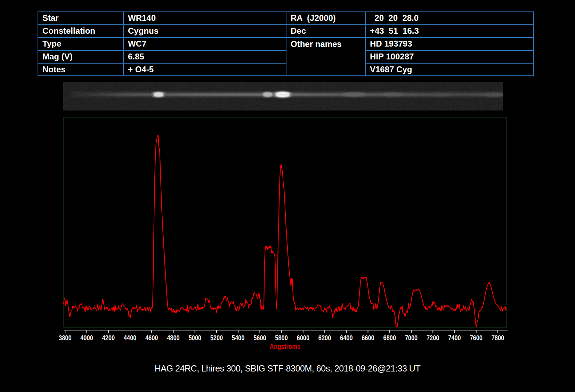 The width and height of the screenshot is (575, 392). What do you see at coordinates (390, 338) in the screenshot?
I see `svg-text: 6800` at bounding box center [390, 338].